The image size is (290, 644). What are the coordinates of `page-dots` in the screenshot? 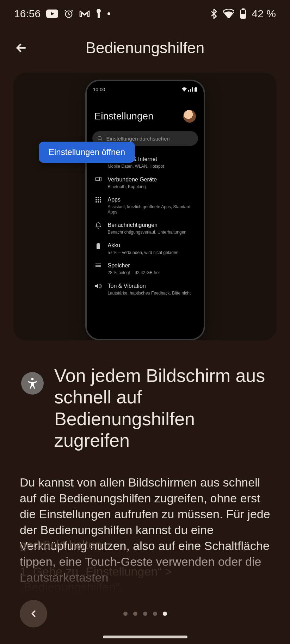 It's located at (145, 614).